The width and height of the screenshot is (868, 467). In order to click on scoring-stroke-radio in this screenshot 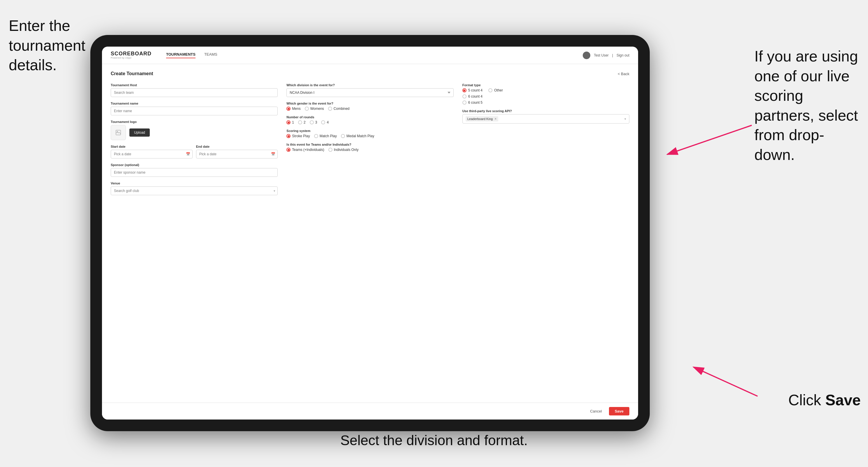, I will do `click(288, 136)`.